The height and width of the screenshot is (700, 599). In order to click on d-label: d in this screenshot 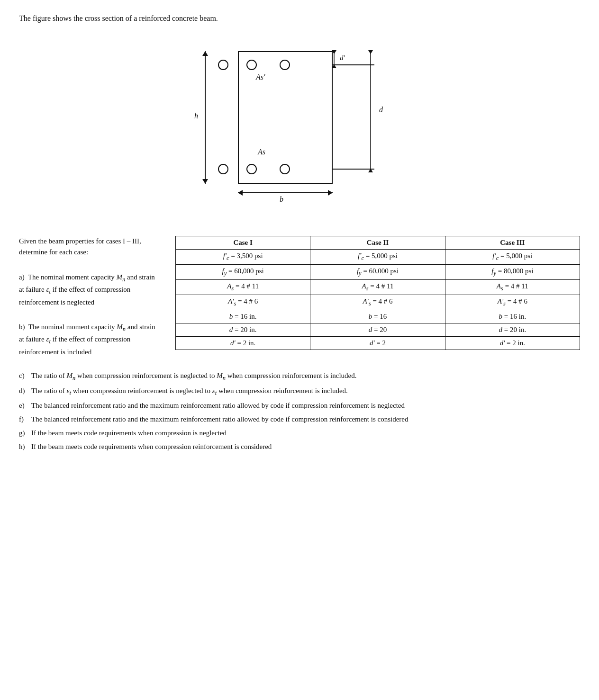, I will do `click(381, 110)`.